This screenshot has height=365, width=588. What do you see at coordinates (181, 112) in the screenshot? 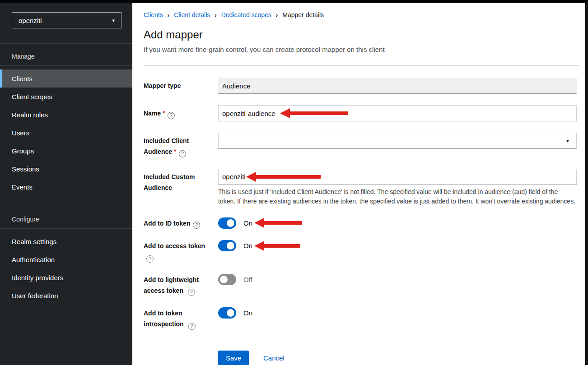
I see `name-label: Name*?` at bounding box center [181, 112].